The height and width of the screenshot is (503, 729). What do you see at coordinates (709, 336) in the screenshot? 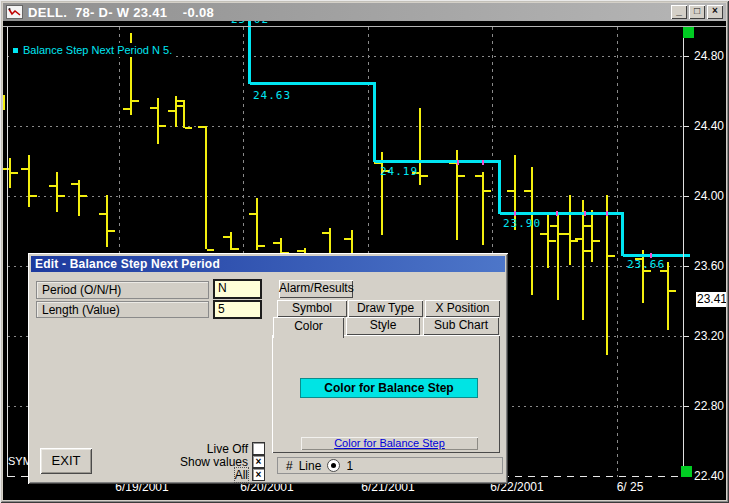
I see `y-axis-label: 23.20` at bounding box center [709, 336].